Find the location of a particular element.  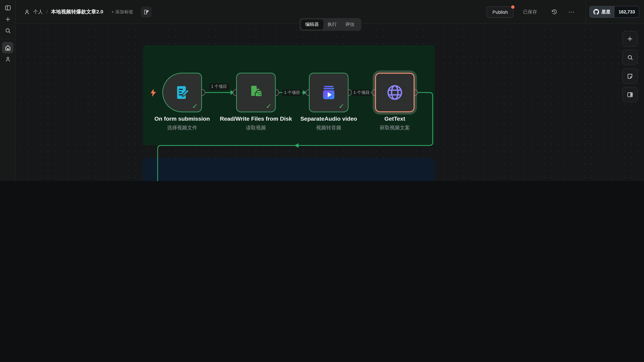

sticky-note-icon is located at coordinates (630, 76).